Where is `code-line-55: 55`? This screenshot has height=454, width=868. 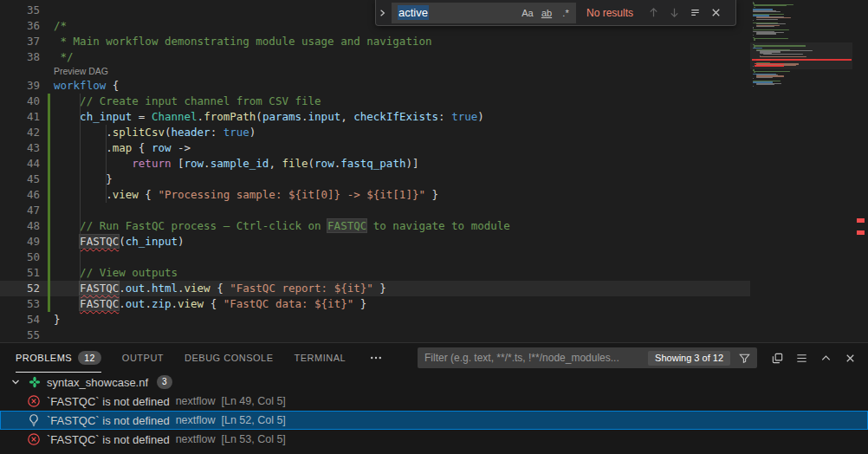 code-line-55: 55 is located at coordinates (375, 335).